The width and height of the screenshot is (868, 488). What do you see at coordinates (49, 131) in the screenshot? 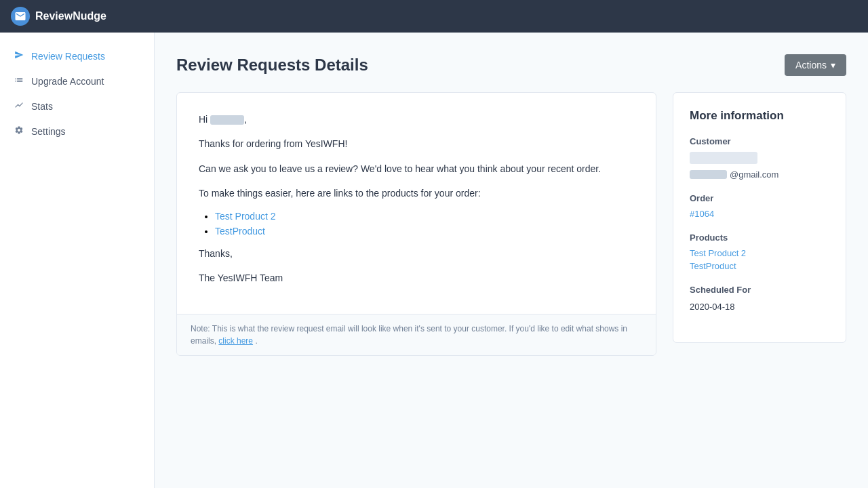
I see `sidebar-label-settings: Settings` at bounding box center [49, 131].